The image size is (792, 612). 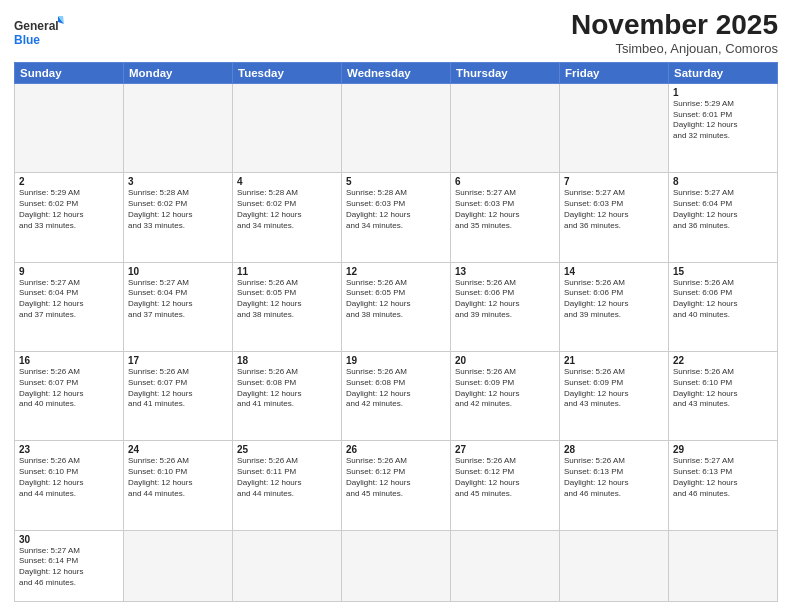 I want to click on calendar-title: November 2025, so click(x=674, y=26).